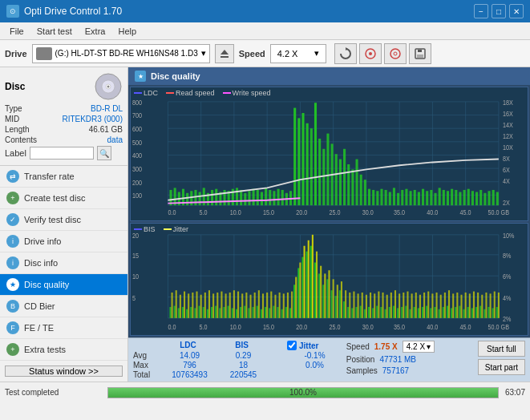 The width and height of the screenshot is (530, 420). Describe the element at coordinates (137, 156) in the screenshot. I see `svg-text: 400` at that location.